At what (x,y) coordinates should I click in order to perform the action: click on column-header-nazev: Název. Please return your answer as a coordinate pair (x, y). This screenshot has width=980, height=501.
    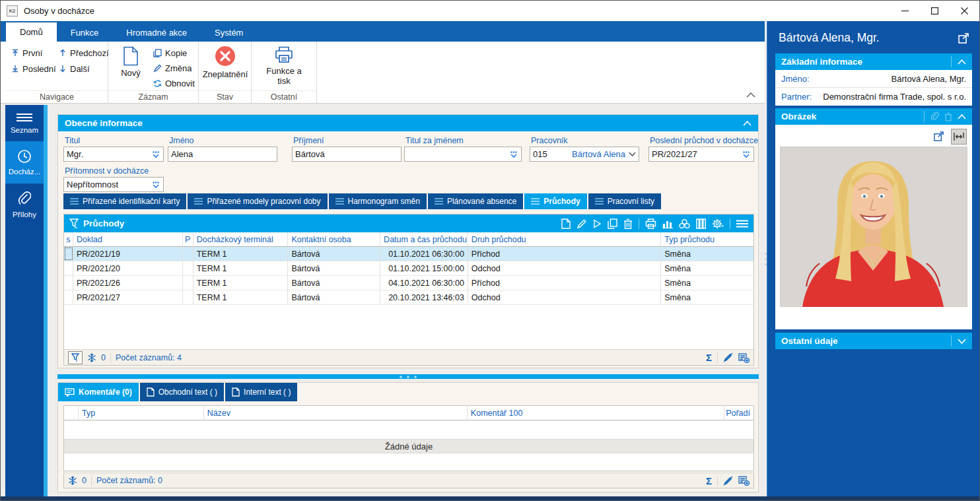
    Looking at the image, I should click on (335, 413).